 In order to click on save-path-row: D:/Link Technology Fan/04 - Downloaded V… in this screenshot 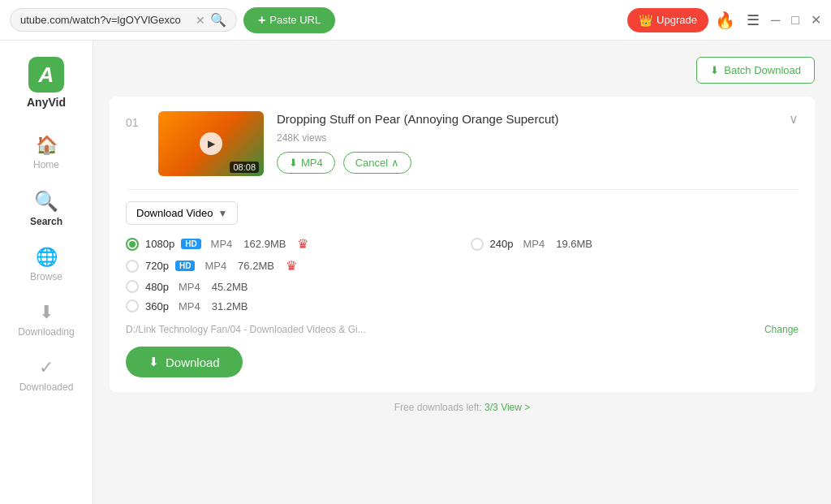, I will do `click(463, 330)`.